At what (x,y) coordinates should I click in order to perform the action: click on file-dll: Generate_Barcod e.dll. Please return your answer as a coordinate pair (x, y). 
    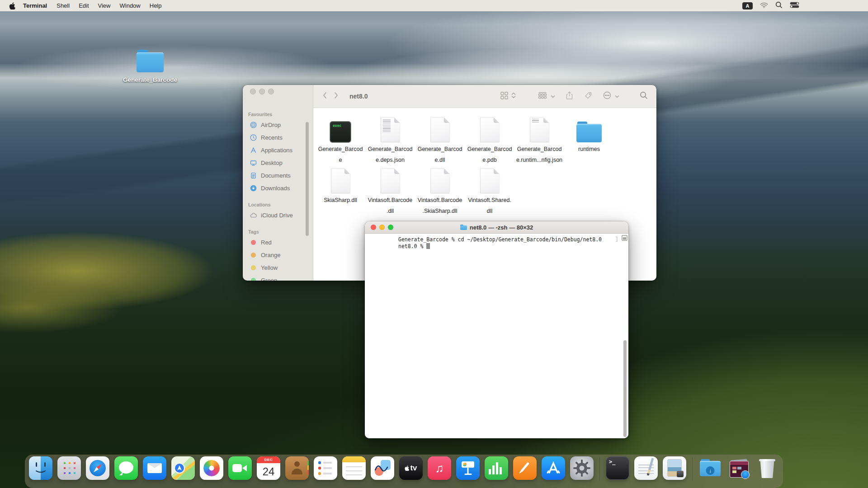
    Looking at the image, I should click on (440, 139).